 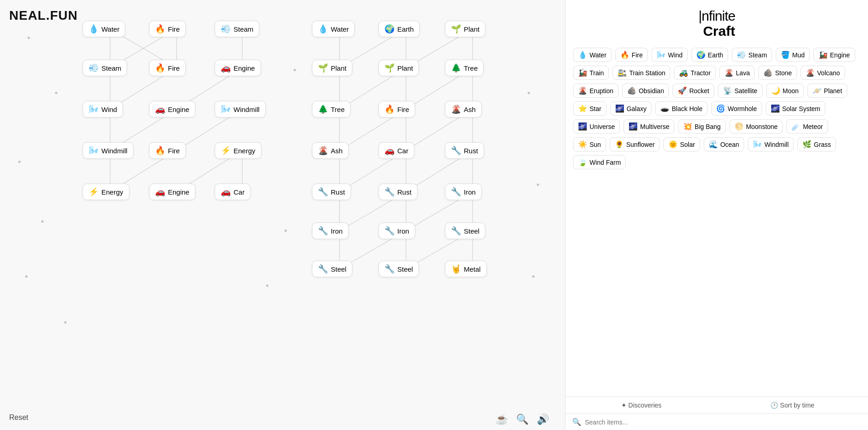 What do you see at coordinates (702, 127) in the screenshot?
I see `item-chip-big-bang: 💥Big Bang` at bounding box center [702, 127].